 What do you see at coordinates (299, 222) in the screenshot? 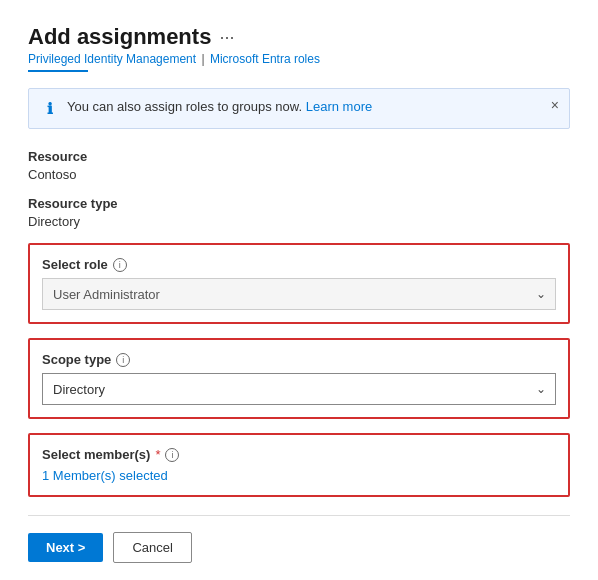
I see `resource-type-value: Directory` at bounding box center [299, 222].